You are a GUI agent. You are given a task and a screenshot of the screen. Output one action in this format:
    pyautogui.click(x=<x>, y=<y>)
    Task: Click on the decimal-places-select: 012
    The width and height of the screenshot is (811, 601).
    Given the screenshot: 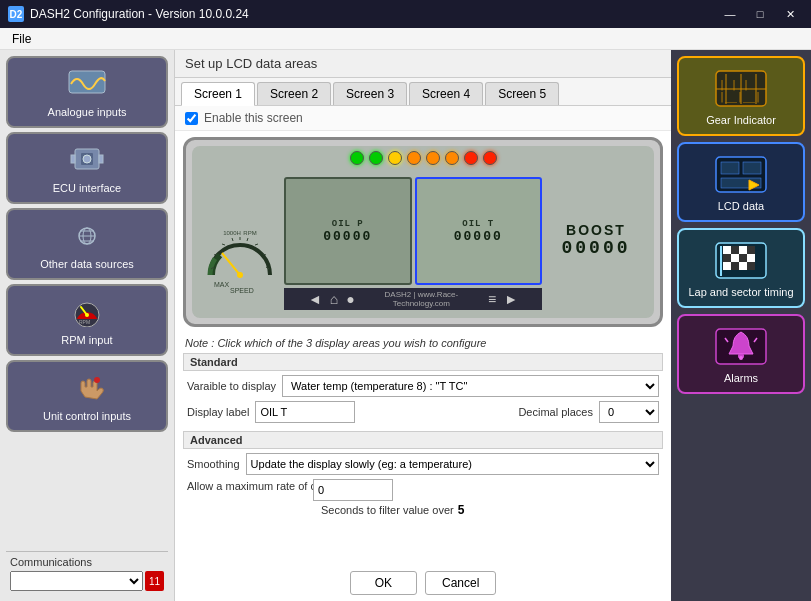 What is the action you would take?
    pyautogui.click(x=629, y=412)
    